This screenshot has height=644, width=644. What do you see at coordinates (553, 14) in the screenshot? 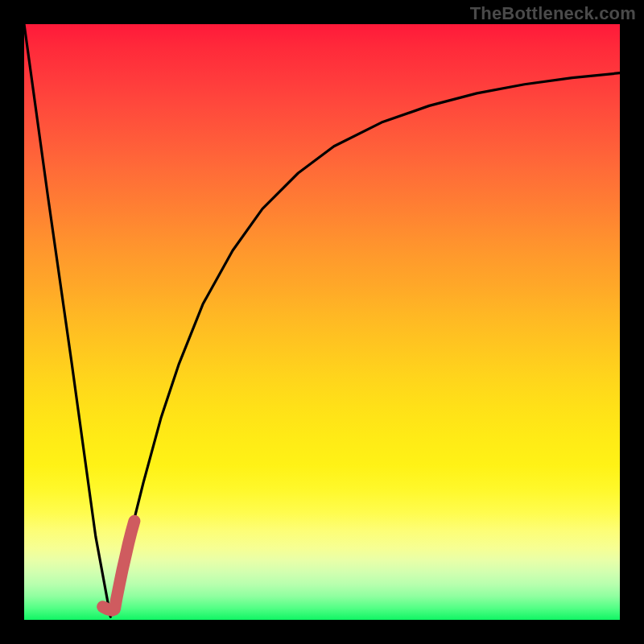
I see `watermark-text: TheBottleneck.com` at bounding box center [553, 14].